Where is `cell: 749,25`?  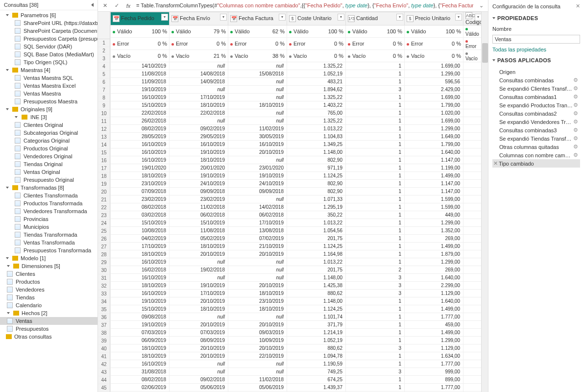
cell: 749,25 is located at coordinates (316, 372).